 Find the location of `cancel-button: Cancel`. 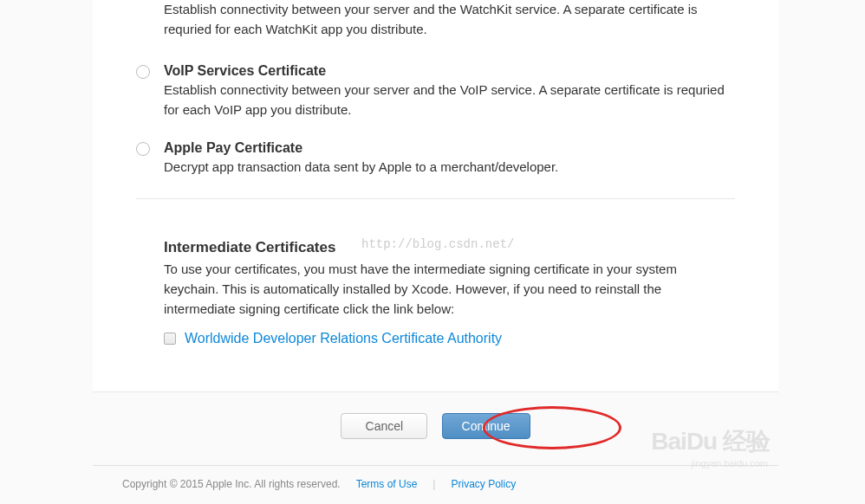

cancel-button: Cancel is located at coordinates (384, 426).